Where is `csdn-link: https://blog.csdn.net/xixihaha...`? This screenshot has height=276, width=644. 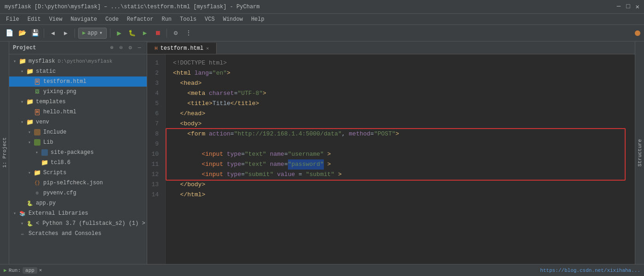 csdn-link: https://blog.csdn.net/xixihaha... is located at coordinates (590, 270).